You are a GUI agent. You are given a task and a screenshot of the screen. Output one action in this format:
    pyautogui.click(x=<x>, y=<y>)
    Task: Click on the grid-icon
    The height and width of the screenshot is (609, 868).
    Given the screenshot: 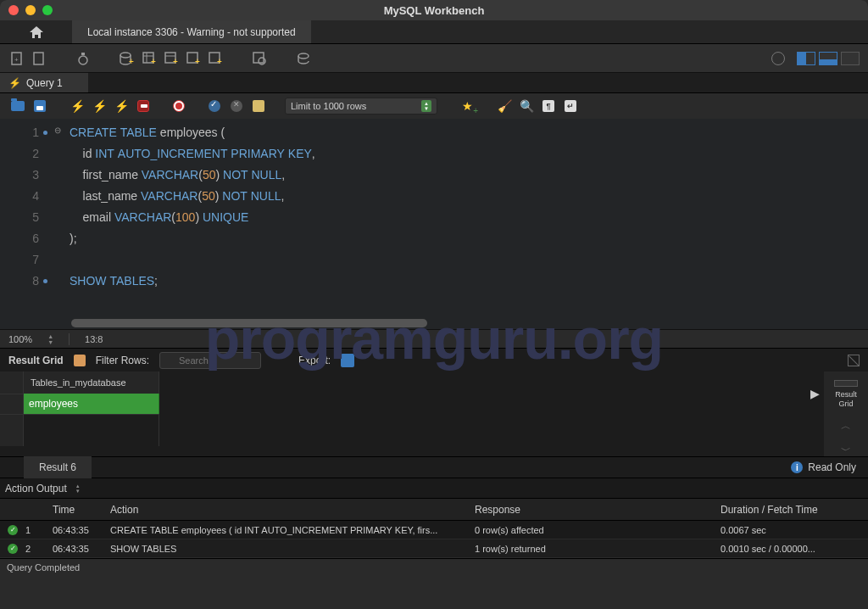 What is the action you would take?
    pyautogui.click(x=80, y=360)
    